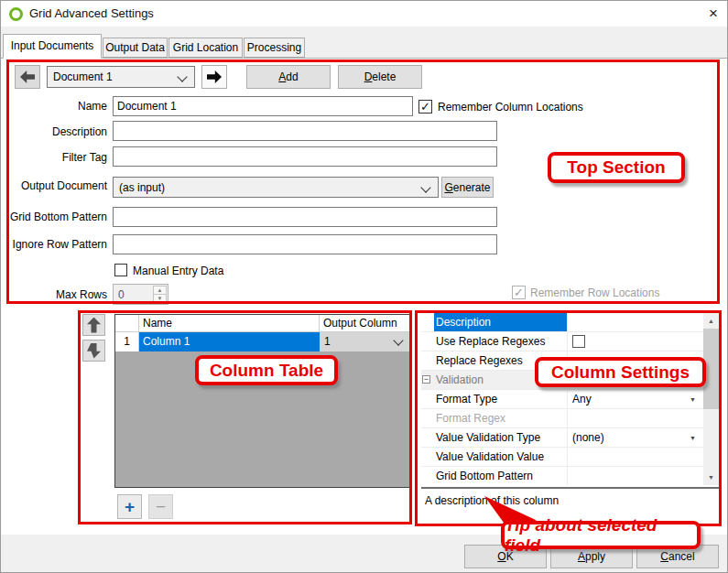 The image size is (728, 573). What do you see at coordinates (518, 293) in the screenshot?
I see `remember-row-locations-checkbox: ✓` at bounding box center [518, 293].